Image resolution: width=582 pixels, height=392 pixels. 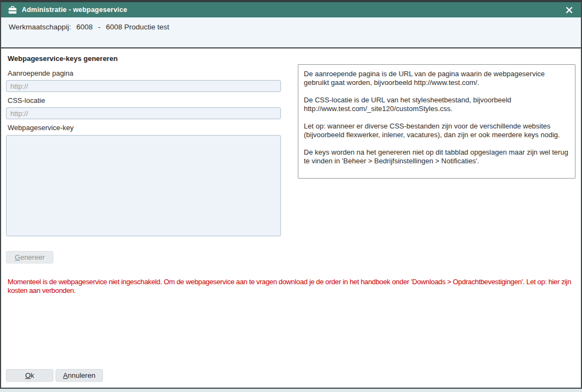 What do you see at coordinates (84, 27) in the screenshot?
I see `company-code: 6008` at bounding box center [84, 27].